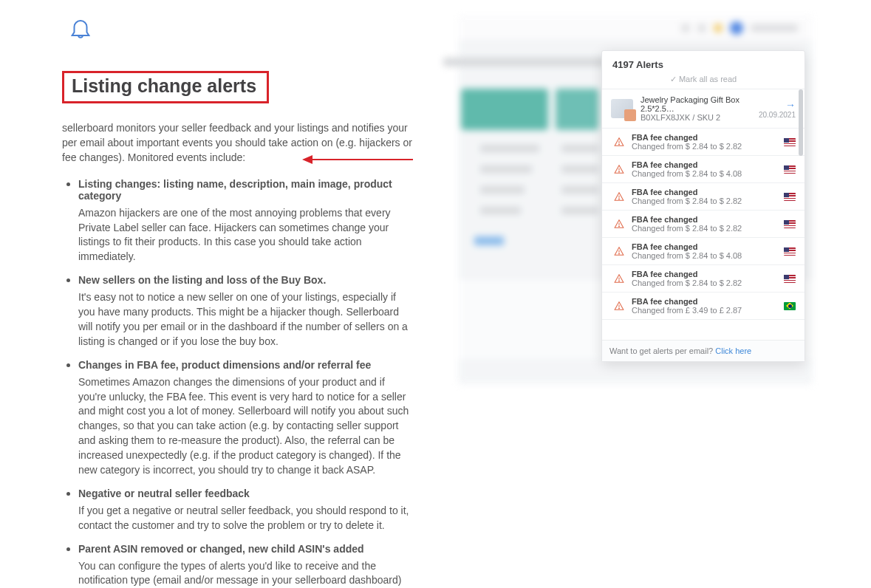  What do you see at coordinates (696, 117) in the screenshot?
I see `product-sku: B0XLFX8JXK / SKU 2` at bounding box center [696, 117].